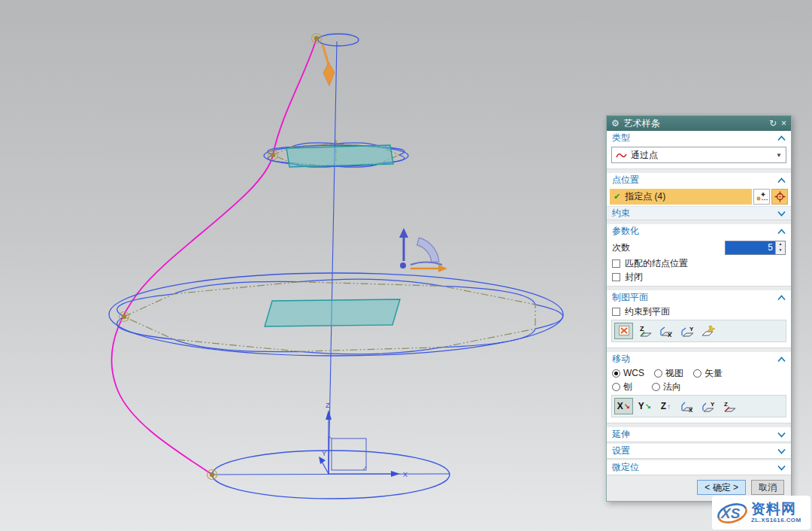 The image size is (812, 531). Describe the element at coordinates (617, 373) in the screenshot. I see `wcs-radio` at that location.